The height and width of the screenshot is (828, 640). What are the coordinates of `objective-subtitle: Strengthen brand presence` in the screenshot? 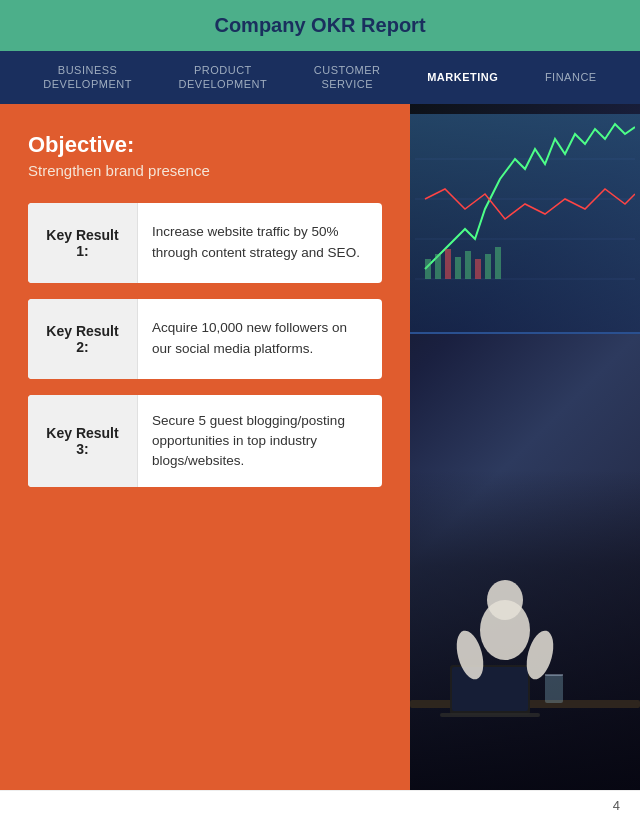 It's located at (205, 170).